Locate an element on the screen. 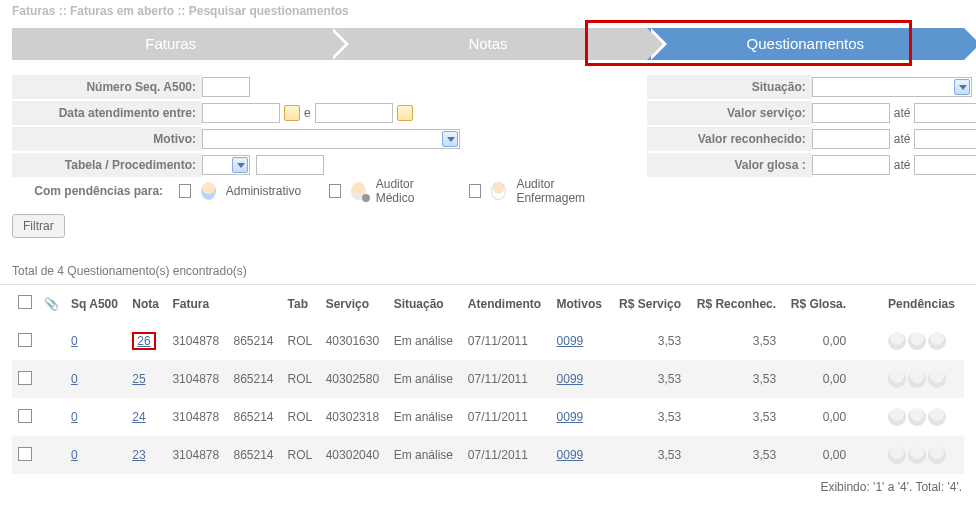 This screenshot has width=976, height=520. input-valglosa-from is located at coordinates (851, 165).